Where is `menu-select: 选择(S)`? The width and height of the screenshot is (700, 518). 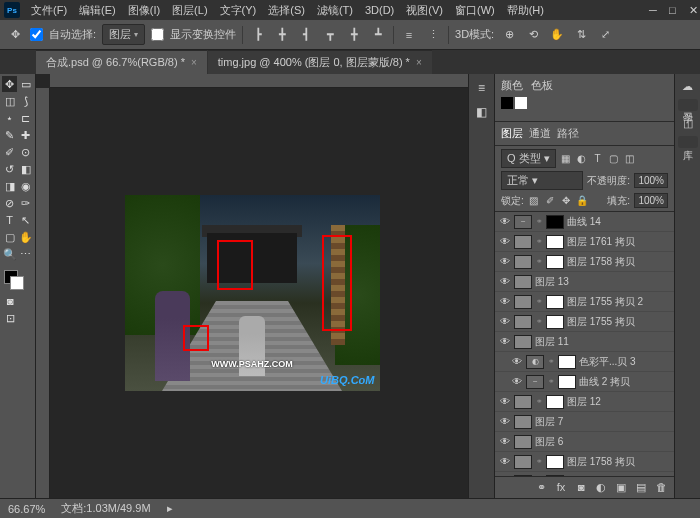
menu-select: 选择(S) is located at coordinates (286, 10).